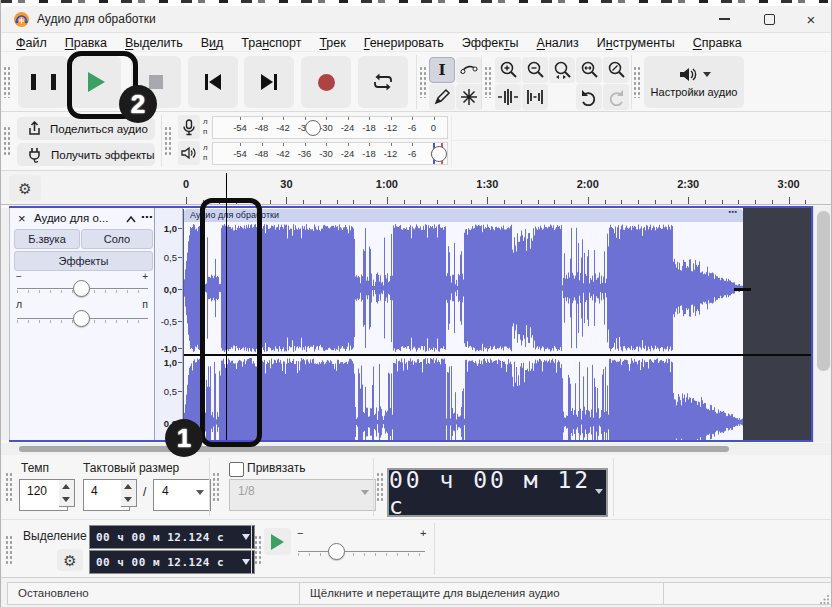 The width and height of the screenshot is (832, 607). Describe the element at coordinates (562, 70) in the screenshot. I see `zoom-selection-button` at that location.